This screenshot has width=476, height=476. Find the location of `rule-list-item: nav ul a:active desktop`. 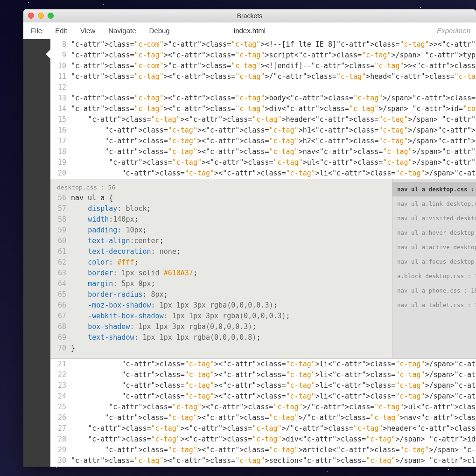

rule-list-item: nav ul a:active desktop is located at coordinates (434, 247).